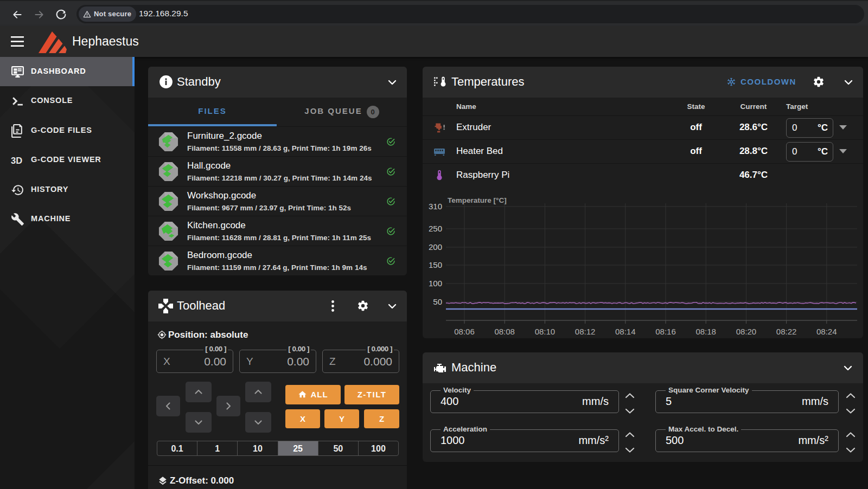  Describe the element at coordinates (435, 206) in the screenshot. I see `svg-text: 310` at that location.